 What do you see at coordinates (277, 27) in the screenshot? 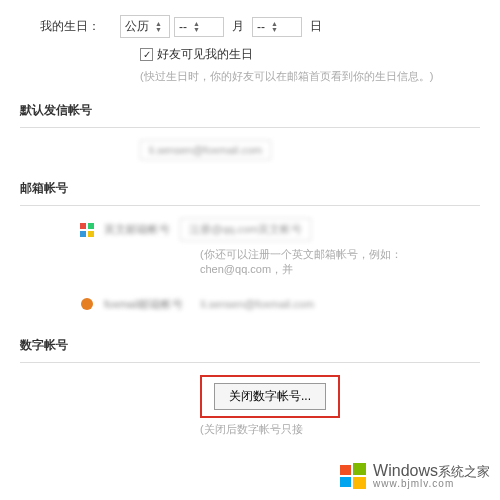
I see `day-select: -- ▲▼` at bounding box center [277, 27].